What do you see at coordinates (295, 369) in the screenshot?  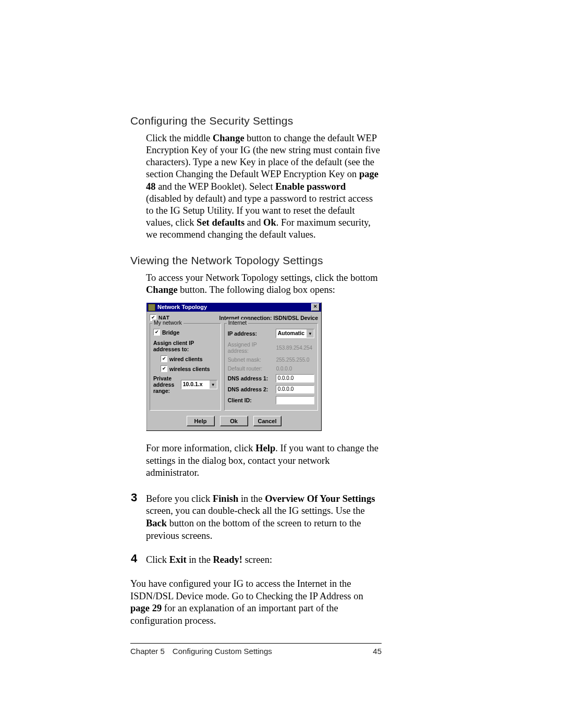 I see `default-router-value: 0.0.0.0` at bounding box center [295, 369].